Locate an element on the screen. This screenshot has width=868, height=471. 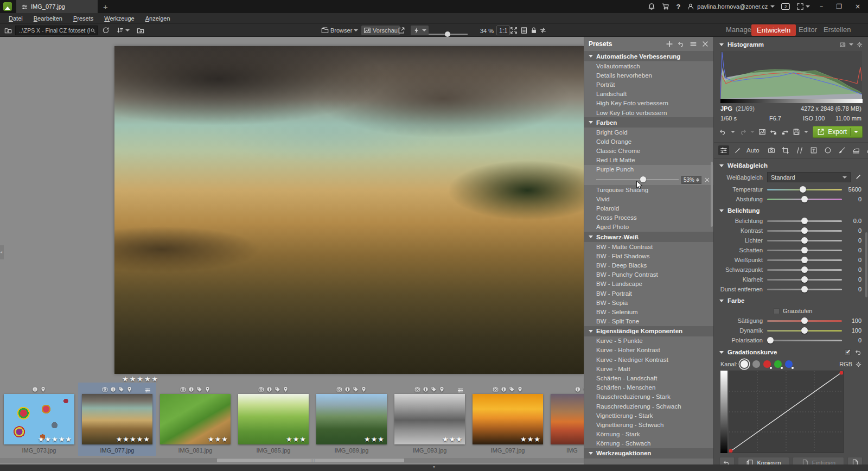
left-panel-collapse-handle: ◂ is located at coordinates (2, 252).